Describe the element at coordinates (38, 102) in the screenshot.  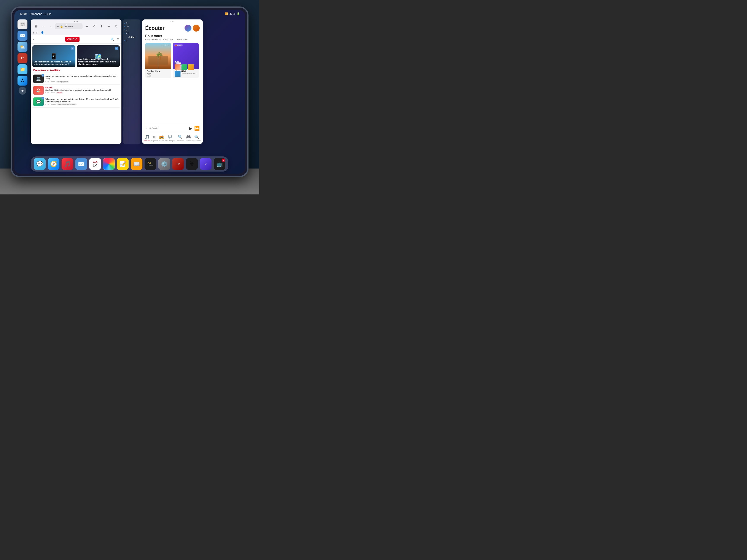
I see `news-item-3-thumb: 💬 2` at that location.